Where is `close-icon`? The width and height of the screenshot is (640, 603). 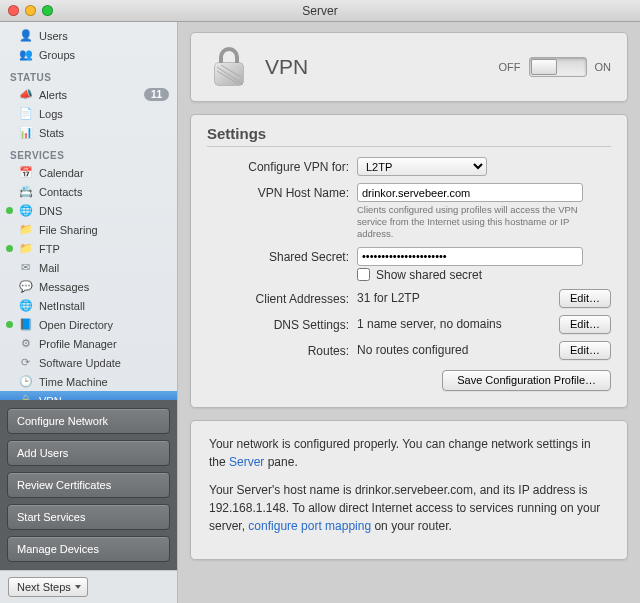
close-icon is located at coordinates (14, 10).